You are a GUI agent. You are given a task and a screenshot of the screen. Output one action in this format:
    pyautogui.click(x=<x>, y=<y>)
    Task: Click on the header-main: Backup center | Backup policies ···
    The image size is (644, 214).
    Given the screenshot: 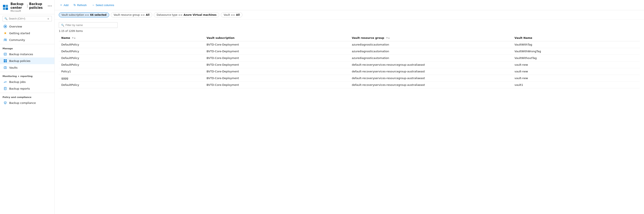 What is the action you would take?
    pyautogui.click(x=31, y=6)
    